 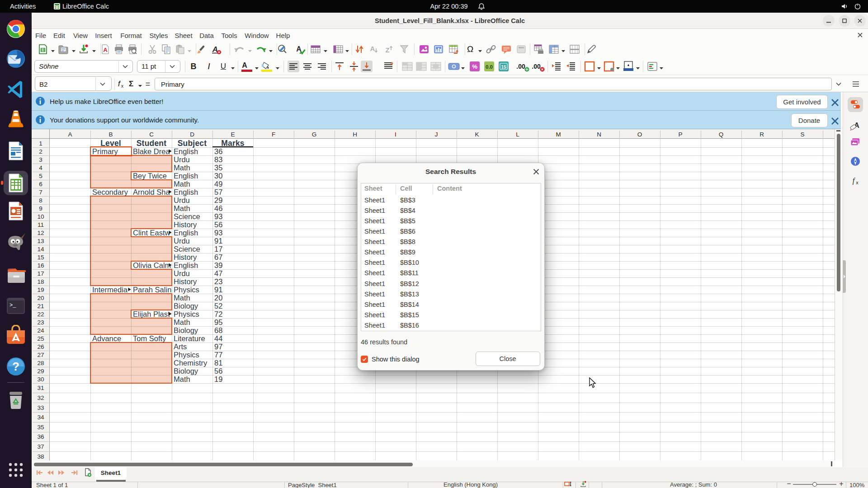 What do you see at coordinates (857, 183) in the screenshot?
I see `svg-text: x` at bounding box center [857, 183].